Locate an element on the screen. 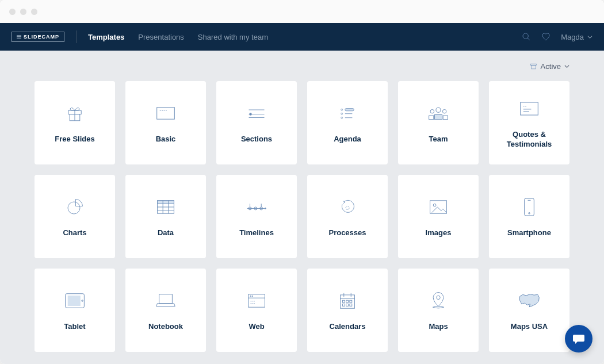 Image resolution: width=604 pixels, height=364 pixels. card-title: Maps USA is located at coordinates (529, 327).